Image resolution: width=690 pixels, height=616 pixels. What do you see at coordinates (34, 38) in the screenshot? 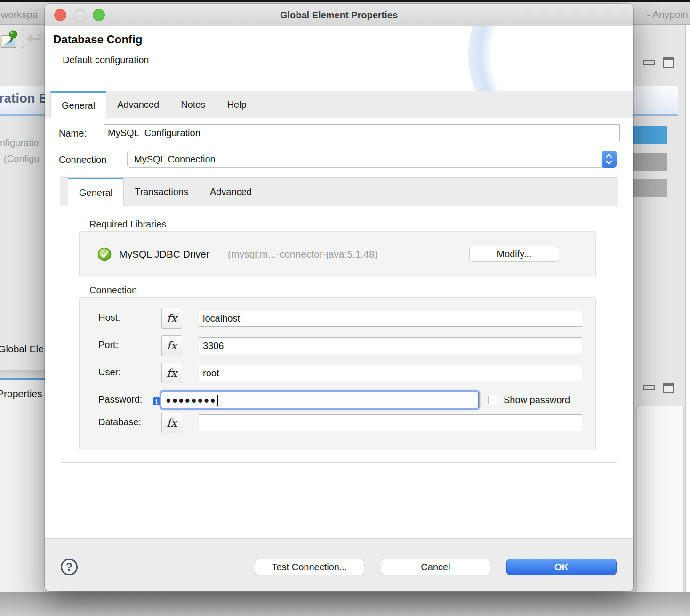
I see `undo-icon: ↩` at bounding box center [34, 38].